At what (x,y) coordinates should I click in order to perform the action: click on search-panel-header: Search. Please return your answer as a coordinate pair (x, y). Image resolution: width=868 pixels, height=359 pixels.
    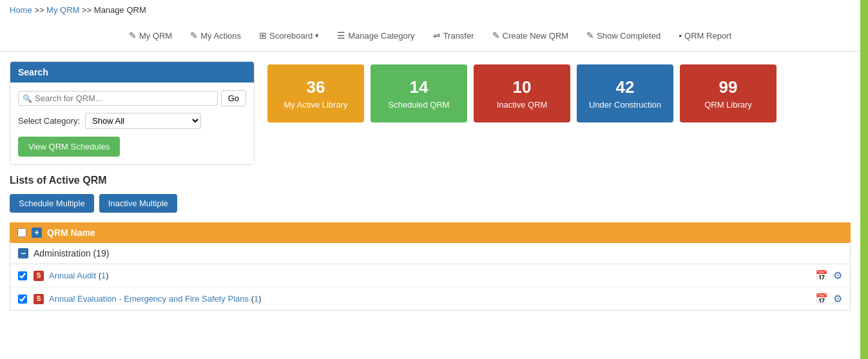
    Looking at the image, I should click on (132, 72).